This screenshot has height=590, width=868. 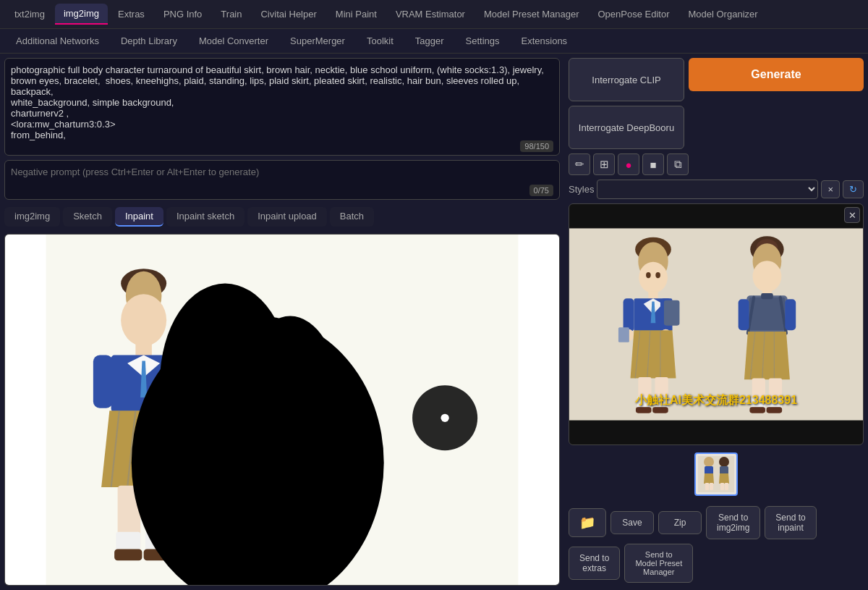 I want to click on negative-prompt-input, so click(x=282, y=179).